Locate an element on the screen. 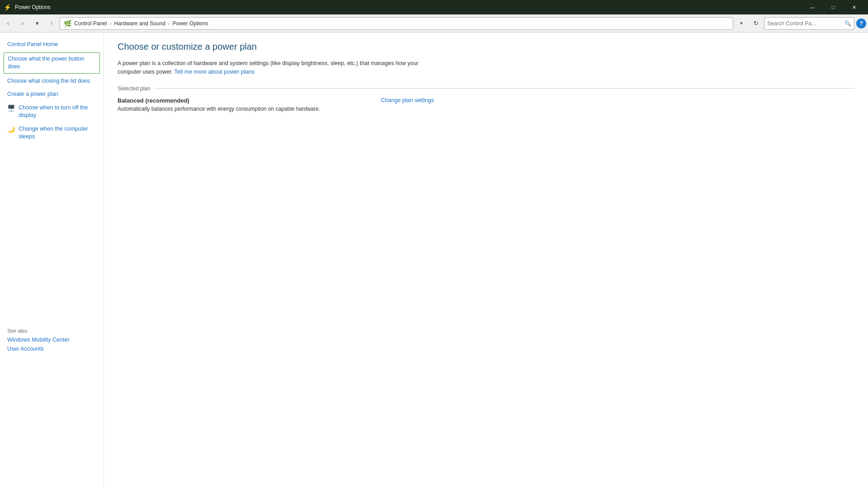 This screenshot has width=868, height=488. nav-bar: ‹ › ▾ ↑ 🌿 Control Panel › Hardware and S… is located at coordinates (434, 23).